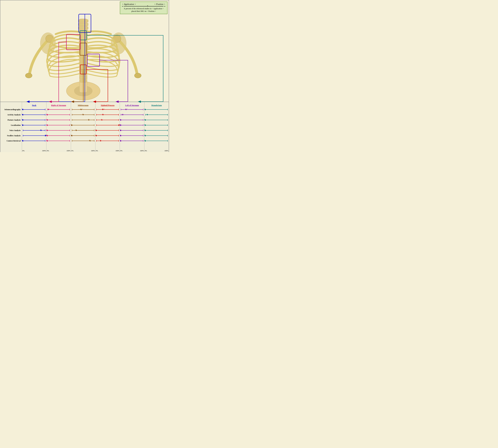 The height and width of the screenshot is (448, 498). Describe the element at coordinates (126, 109) in the screenshot. I see `bar-value-label-left_sternum-0: 23.5` at that location.